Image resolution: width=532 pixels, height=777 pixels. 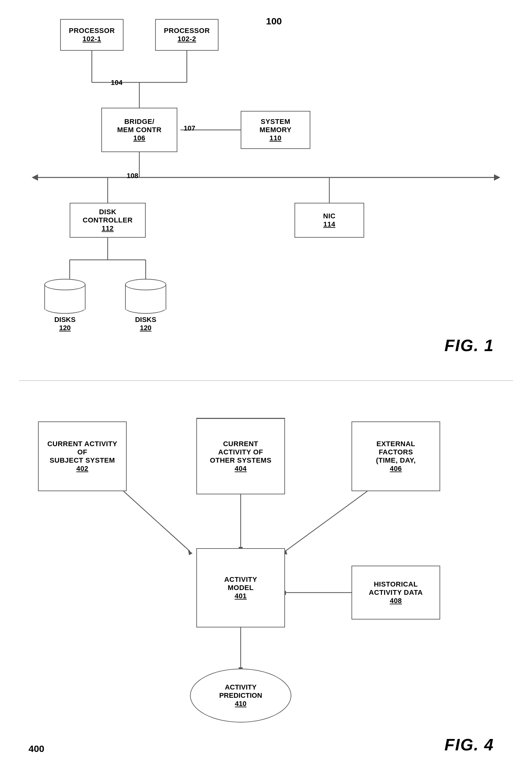 What do you see at coordinates (274, 21) in the screenshot?
I see `system-ref-label: 100` at bounding box center [274, 21].